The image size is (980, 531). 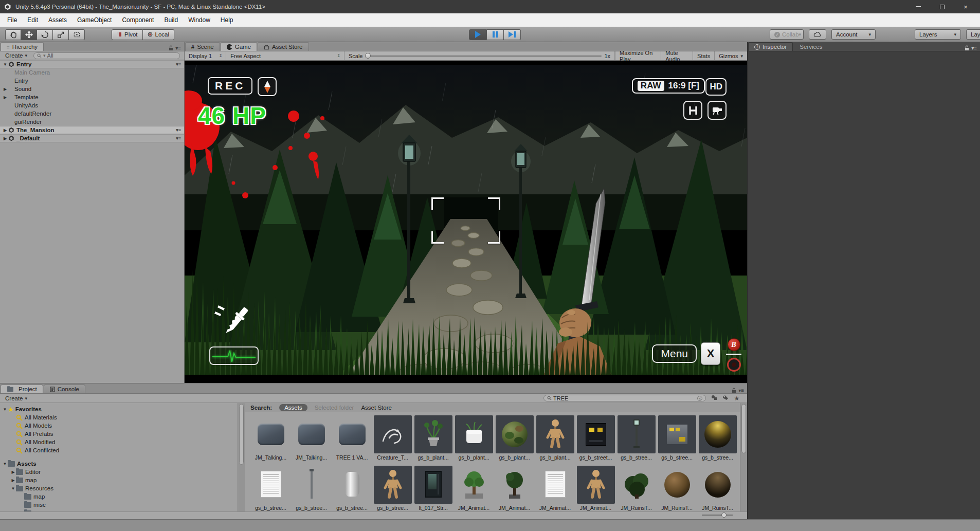 What do you see at coordinates (119, 434) in the screenshot?
I see `favorite-all-prefabs: All Prefabs` at bounding box center [119, 434].